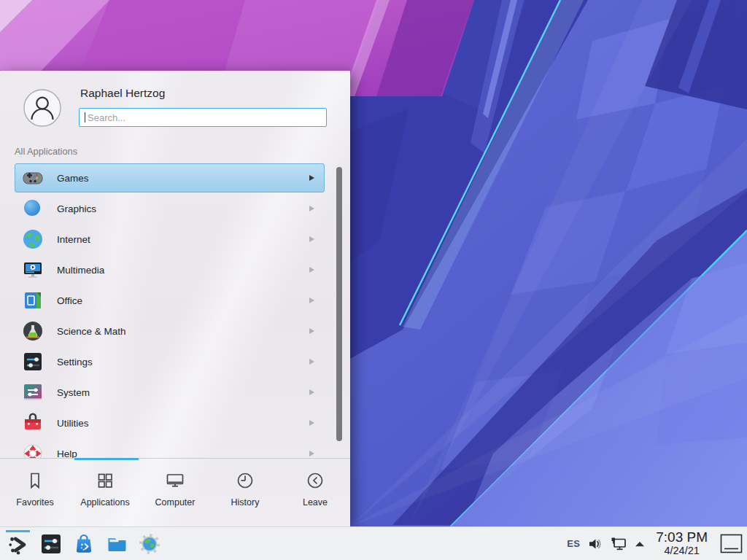  Describe the element at coordinates (169, 331) in the screenshot. I see `category-science-math: Science & Math` at that location.